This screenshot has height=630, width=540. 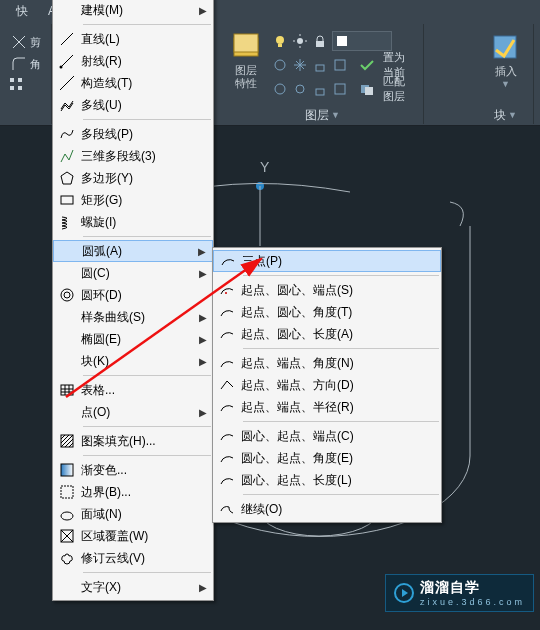 What do you see at coordinates (300, 65) in the screenshot?
I see `layer-freeze-icon` at bounding box center [300, 65].